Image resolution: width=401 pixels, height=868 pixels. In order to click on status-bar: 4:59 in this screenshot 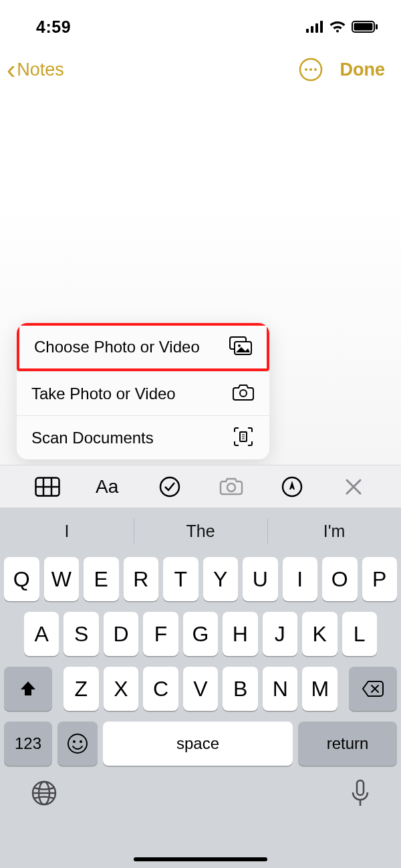, I will do `click(200, 19)`.